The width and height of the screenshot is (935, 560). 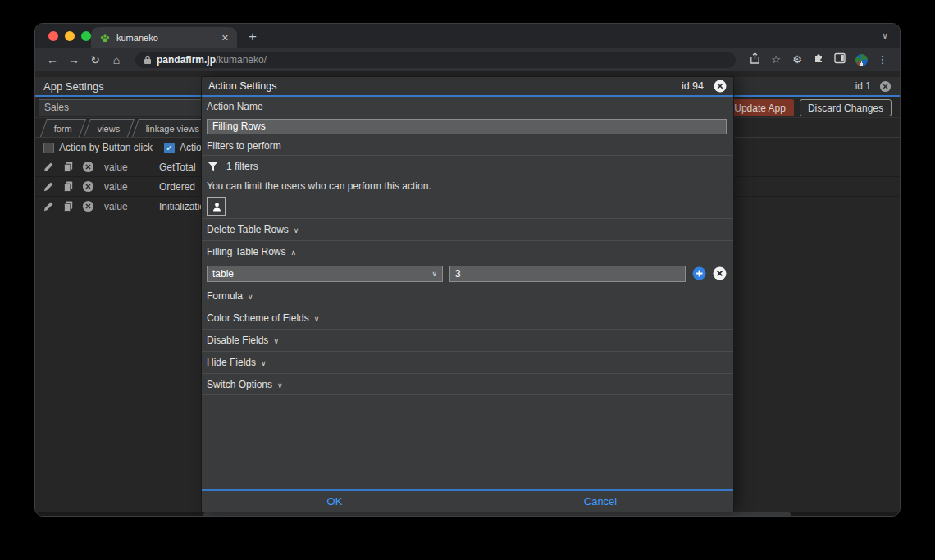 I want to click on address-bar: pandafirm.jp/kumaneko/, so click(x=436, y=60).